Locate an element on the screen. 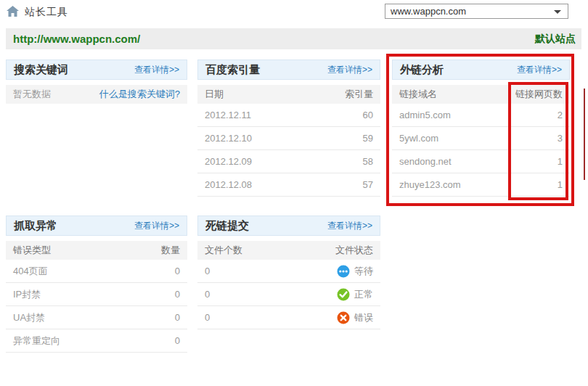 Image resolution: width=588 pixels, height=386 pixels. panel-title: 百度索引量 is located at coordinates (232, 70).